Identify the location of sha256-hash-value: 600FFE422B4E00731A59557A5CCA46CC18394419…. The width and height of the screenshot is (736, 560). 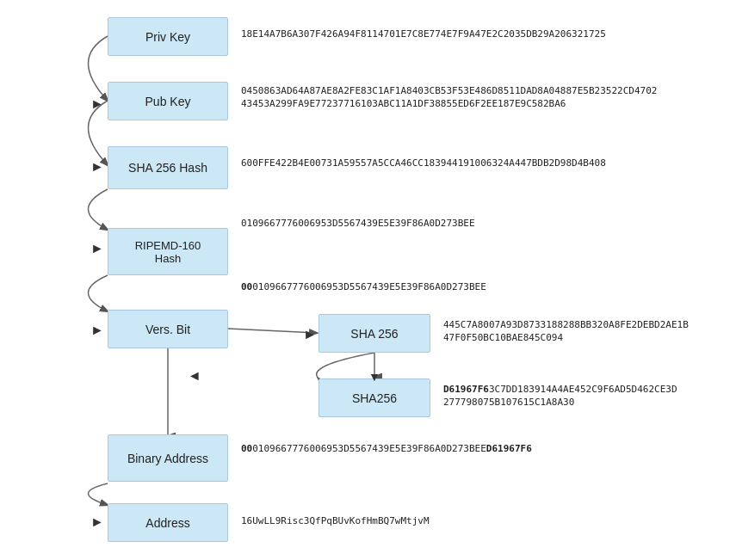
(424, 163).